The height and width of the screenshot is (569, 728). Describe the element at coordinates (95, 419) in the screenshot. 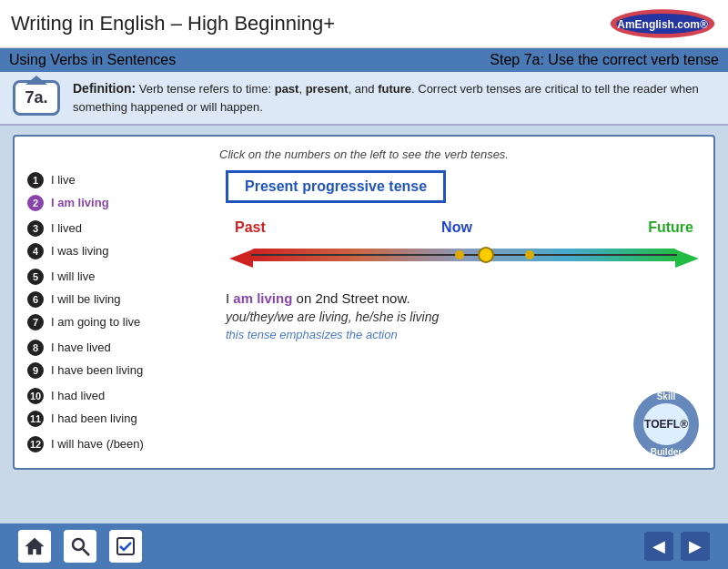

I see `verb-text-11: I had been living` at that location.